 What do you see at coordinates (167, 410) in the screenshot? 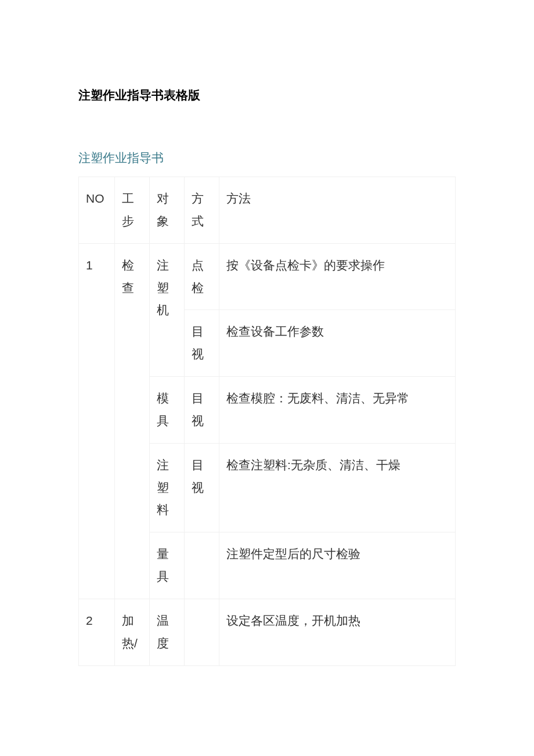
I see `cell-object: 模具` at bounding box center [167, 410].